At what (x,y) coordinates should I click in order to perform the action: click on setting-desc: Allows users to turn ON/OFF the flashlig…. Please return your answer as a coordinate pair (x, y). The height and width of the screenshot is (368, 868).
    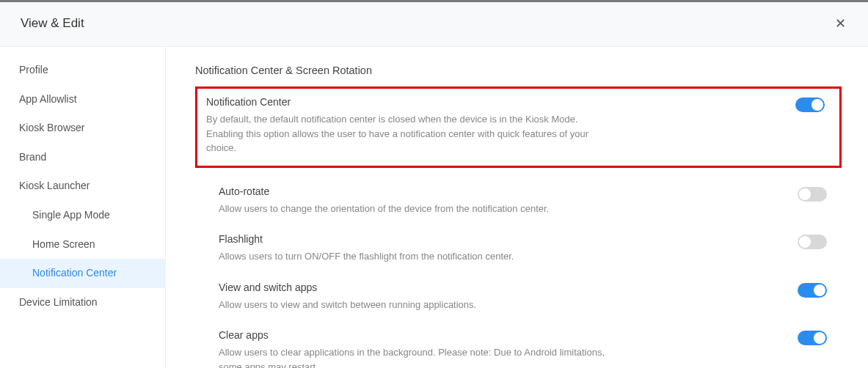
    Looking at the image, I should click on (366, 257).